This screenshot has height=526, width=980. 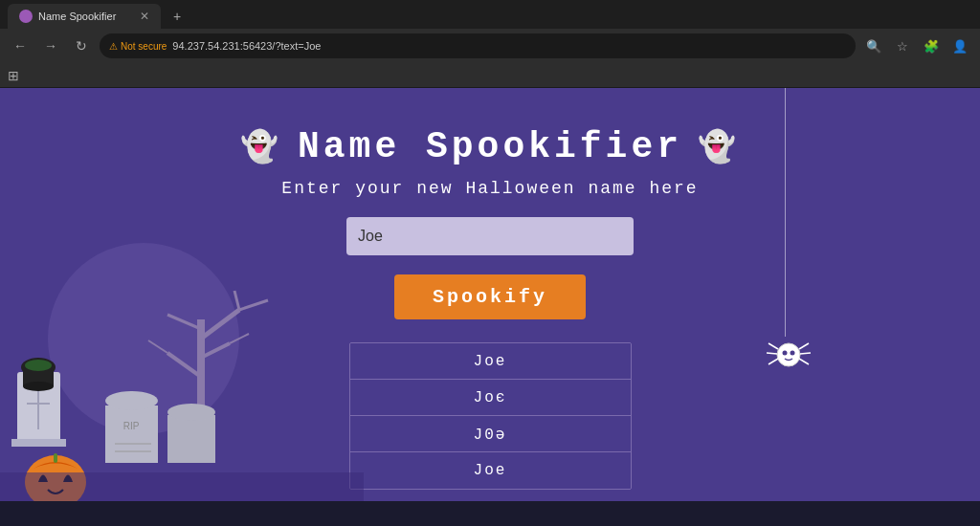 I want to click on url-text: 94.237.54.231:56423/?text=Joe, so click(x=247, y=46).